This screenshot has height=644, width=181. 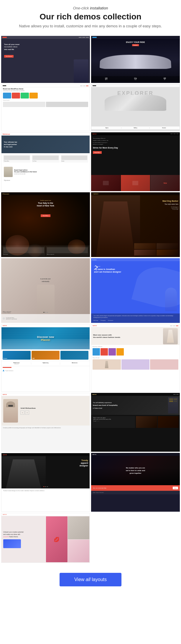 I want to click on demo-row-8: NATIVE Trendyappareldesigner, so click(x=90, y=482).